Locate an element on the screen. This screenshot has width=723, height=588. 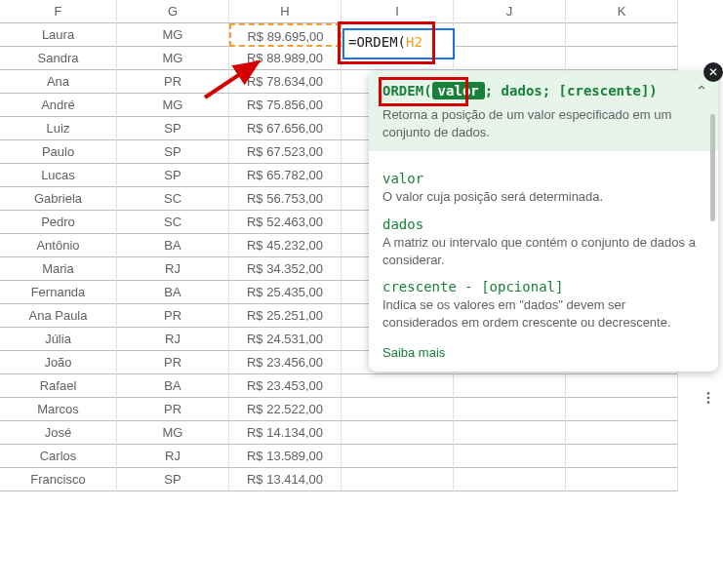
cell-f: Fernanda is located at coordinates (59, 293).